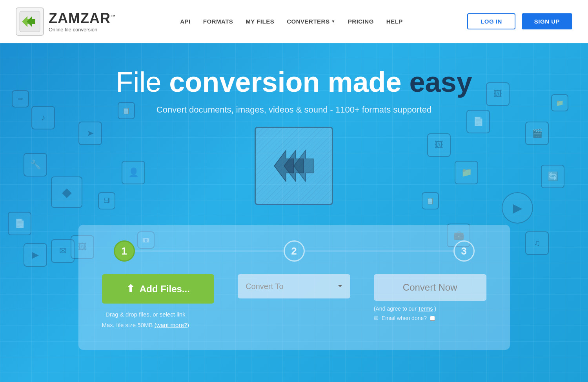 The width and height of the screenshot is (588, 382). I want to click on header: ZAMZAR™ Online file conversion API FORMA…, so click(294, 22).